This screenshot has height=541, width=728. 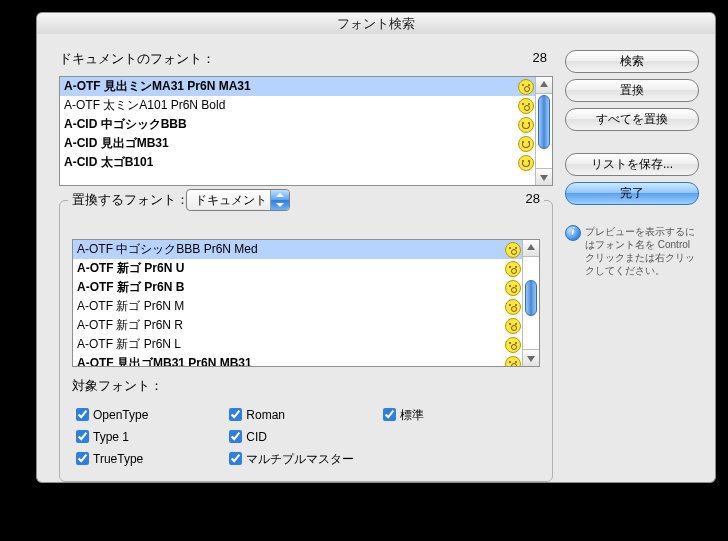 What do you see at coordinates (298, 306) in the screenshot?
I see `list-item: A-OTF 新ゴ Pr6N M` at bounding box center [298, 306].